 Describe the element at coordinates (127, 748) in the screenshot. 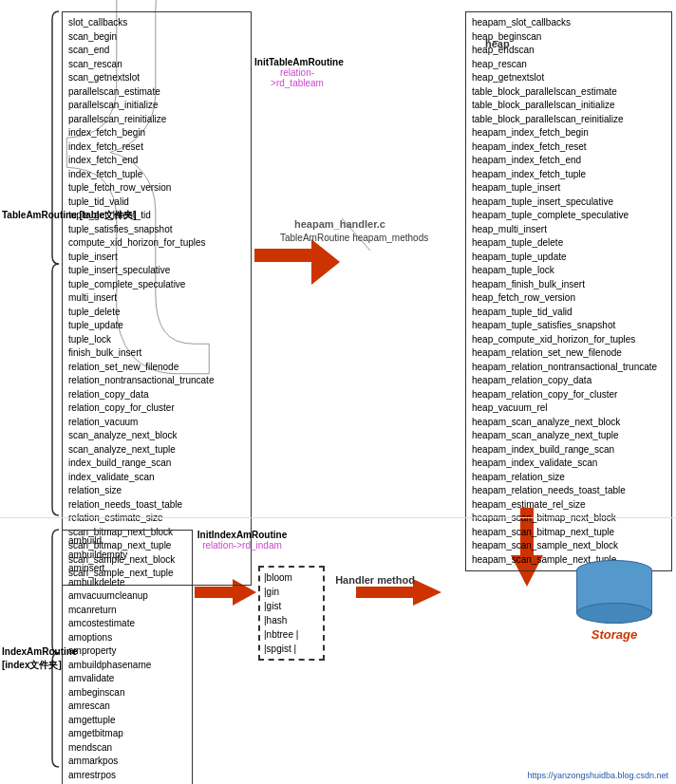

I see `function-item: mendscan` at that location.